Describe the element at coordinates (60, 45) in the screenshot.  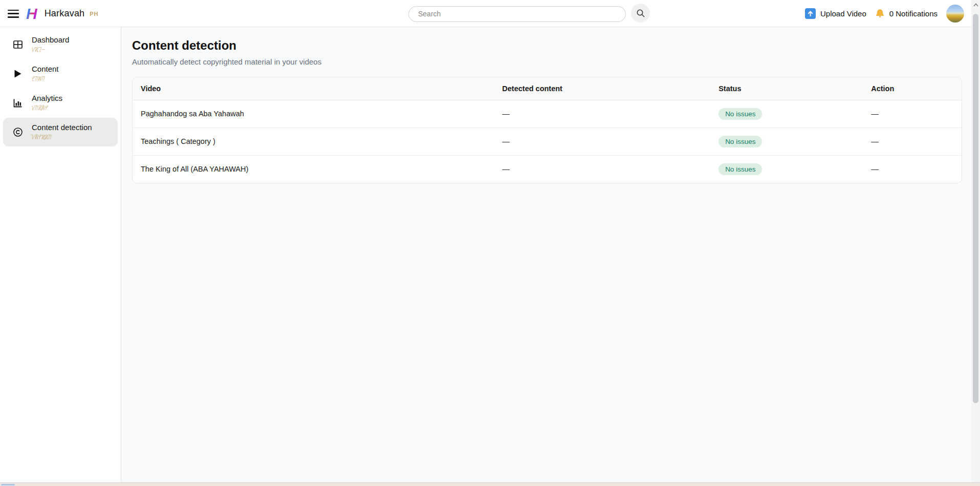
I see `sidebar-item-dashboard: Dashboard ᜧᜰᜪᜳᜭ` at that location.